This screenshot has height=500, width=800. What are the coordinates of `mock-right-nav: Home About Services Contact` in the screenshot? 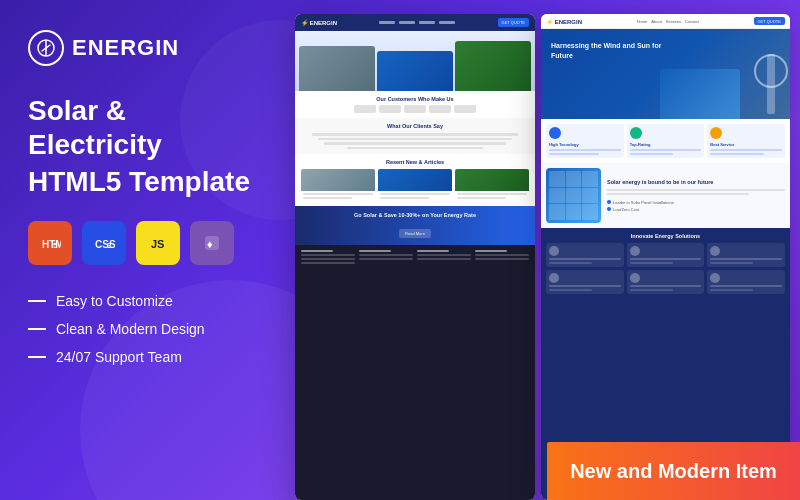 It's located at (668, 22).